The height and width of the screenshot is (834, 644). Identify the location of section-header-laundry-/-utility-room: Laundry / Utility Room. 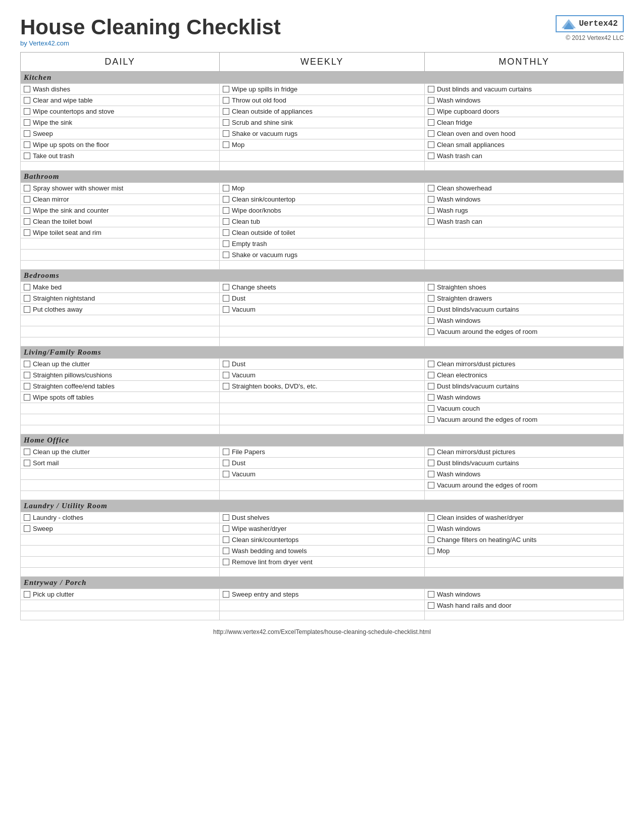
(322, 506).